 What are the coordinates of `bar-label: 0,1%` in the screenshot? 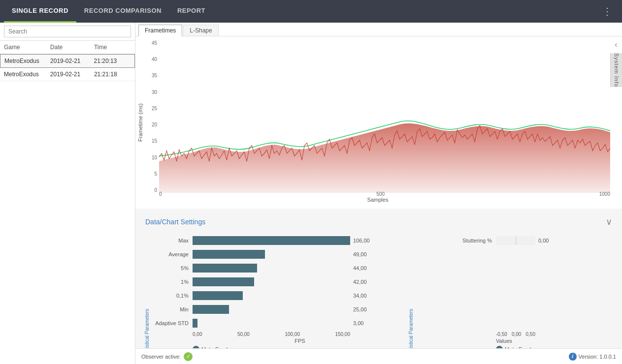 It's located at (173, 296).